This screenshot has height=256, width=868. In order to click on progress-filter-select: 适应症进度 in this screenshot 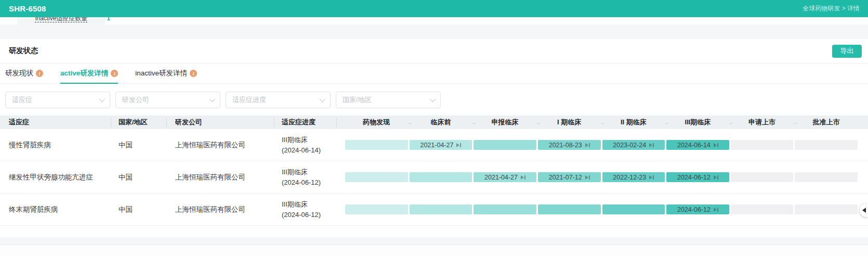, I will do `click(278, 100)`.